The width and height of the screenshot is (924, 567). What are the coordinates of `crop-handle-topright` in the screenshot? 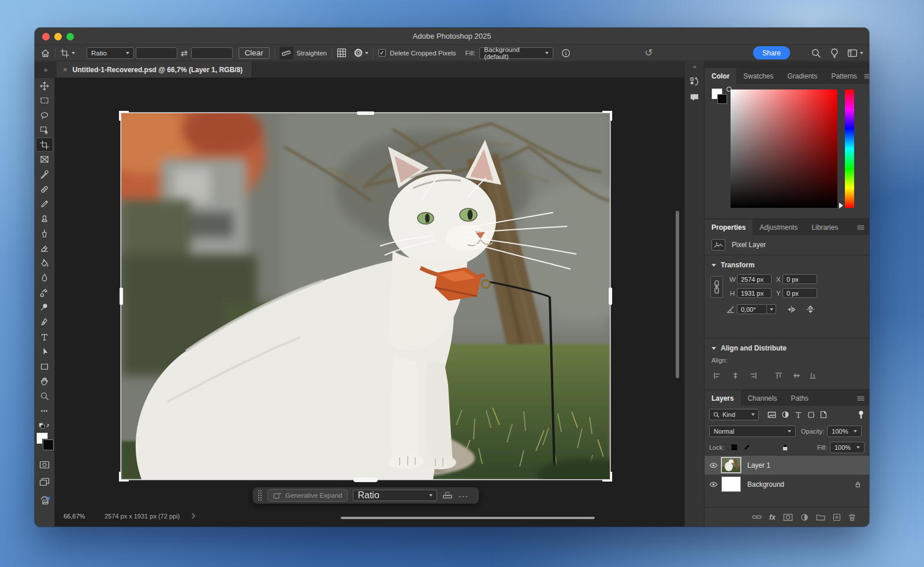 It's located at (608, 115).